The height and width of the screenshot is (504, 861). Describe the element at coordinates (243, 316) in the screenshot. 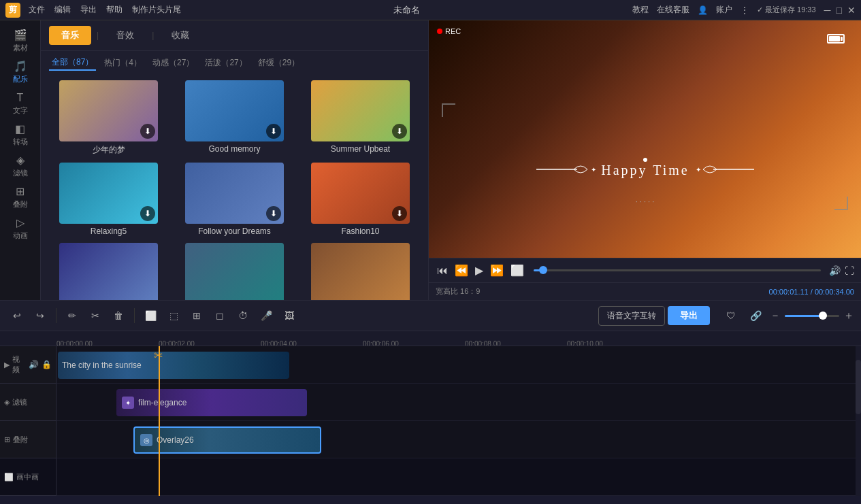

I see `clock-button: ⏱` at that location.